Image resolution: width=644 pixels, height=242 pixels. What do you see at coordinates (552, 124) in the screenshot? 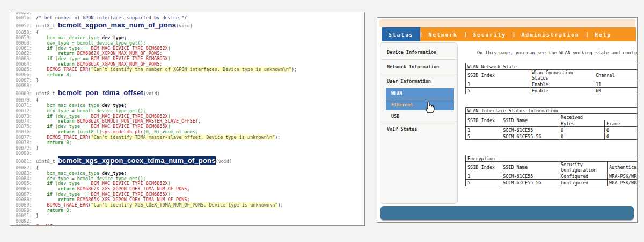
I see `table-wlan-interface-status-information: WLAN Interface Status InformationSSID In…` at bounding box center [552, 124].